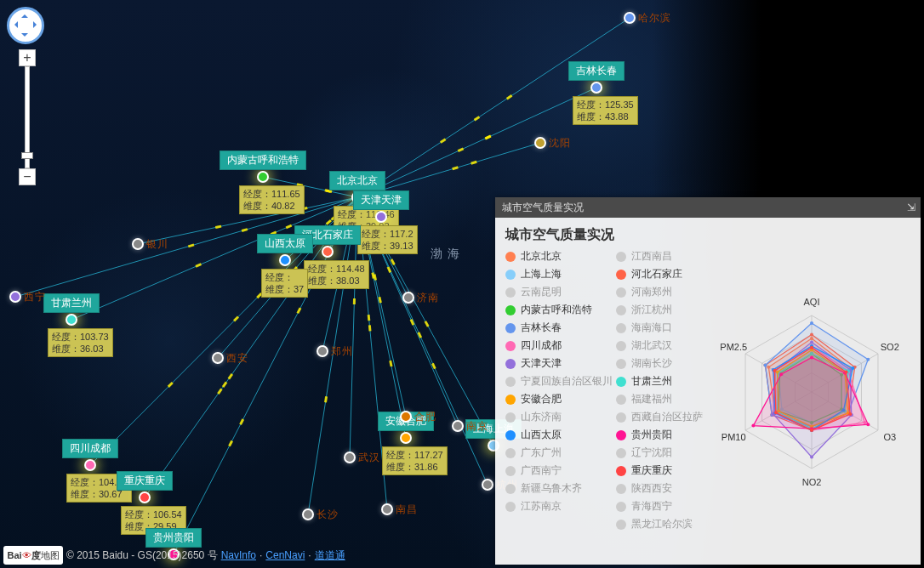 The image size is (924, 568). I want to click on city-marker-taiyuan, so click(285, 260).